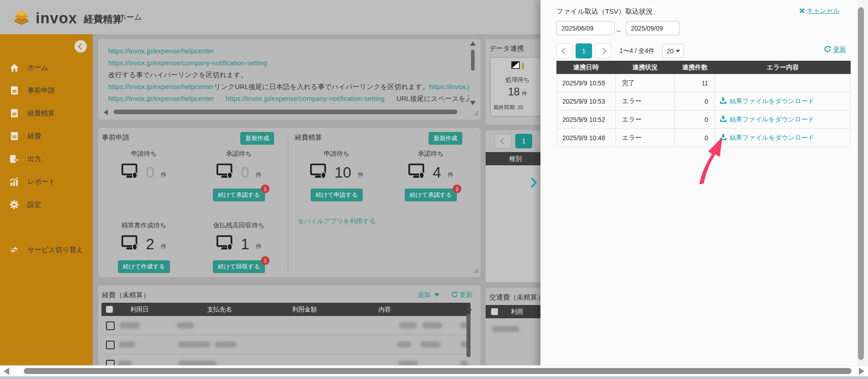 This screenshot has height=379, width=868. Describe the element at coordinates (515, 311) in the screenshot. I see `transport-table-header: 利用` at that location.